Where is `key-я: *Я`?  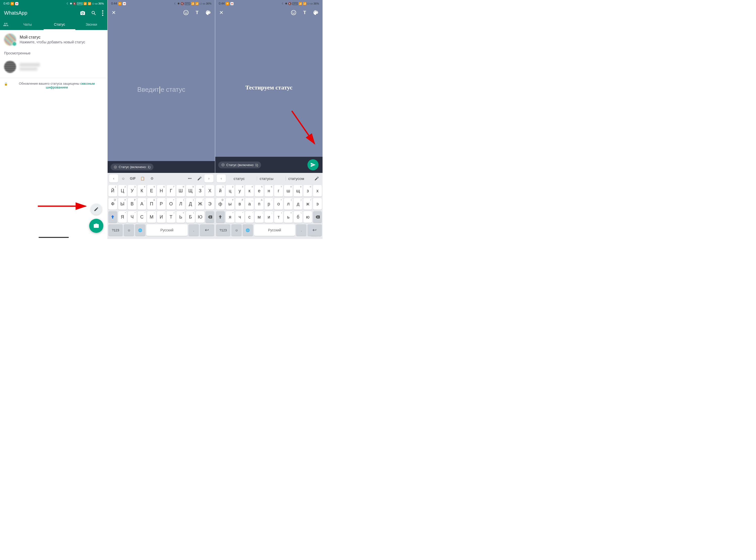 key-я: *Я is located at coordinates (123, 217).